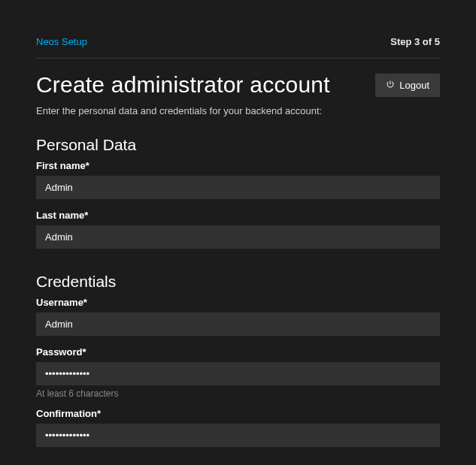 Image resolution: width=476 pixels, height=465 pixels. Describe the element at coordinates (238, 215) in the screenshot. I see `last-name-label: Last name*` at that location.